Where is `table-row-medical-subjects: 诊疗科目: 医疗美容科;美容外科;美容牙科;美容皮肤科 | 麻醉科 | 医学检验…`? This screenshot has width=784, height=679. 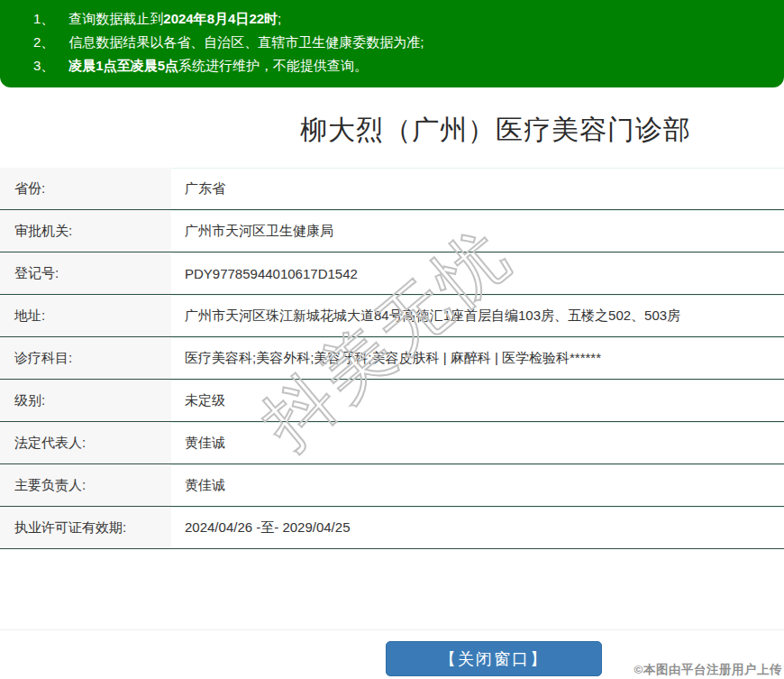 table-row-medical-subjects: 诊疗科目: 医疗美容科;美容外科;美容牙科;美容皮肤科 | 麻醉科 | 医学检验… is located at coordinates (392, 359).